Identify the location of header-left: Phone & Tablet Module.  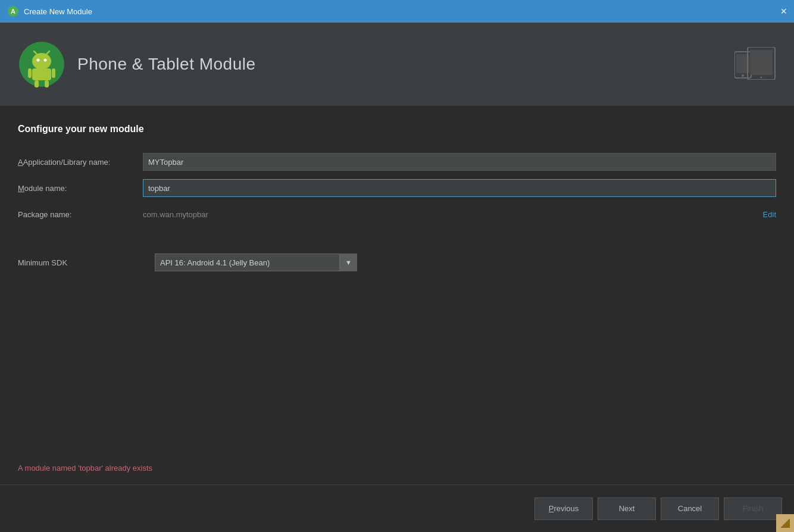
(137, 64).